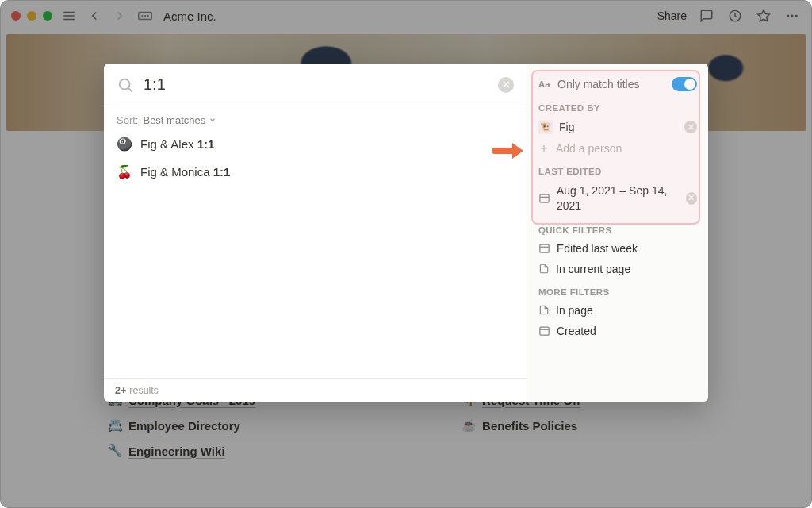 This screenshot has width=812, height=508. Describe the element at coordinates (618, 106) in the screenshot. I see `created-by-heading: CREATED BY` at that location.